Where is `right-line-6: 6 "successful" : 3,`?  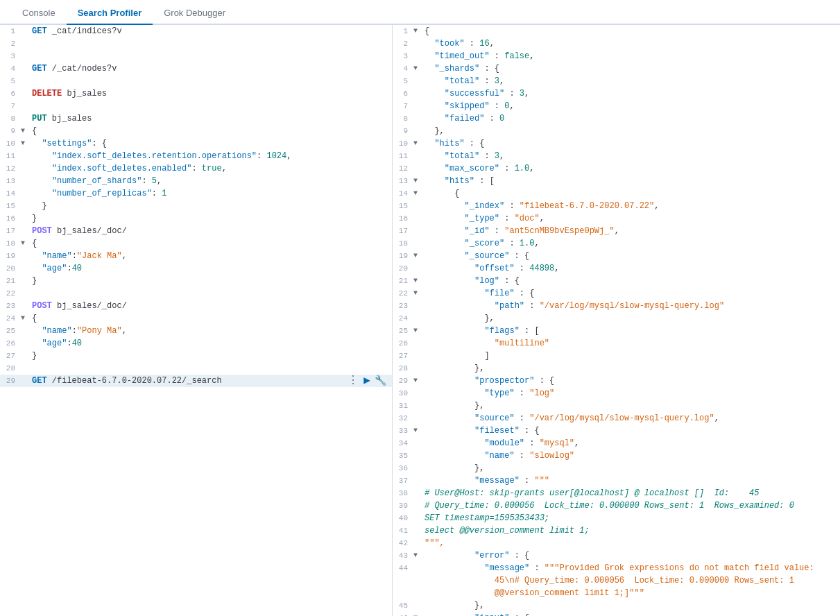
right-line-6: 6 "successful" : 3, is located at coordinates (616, 94).